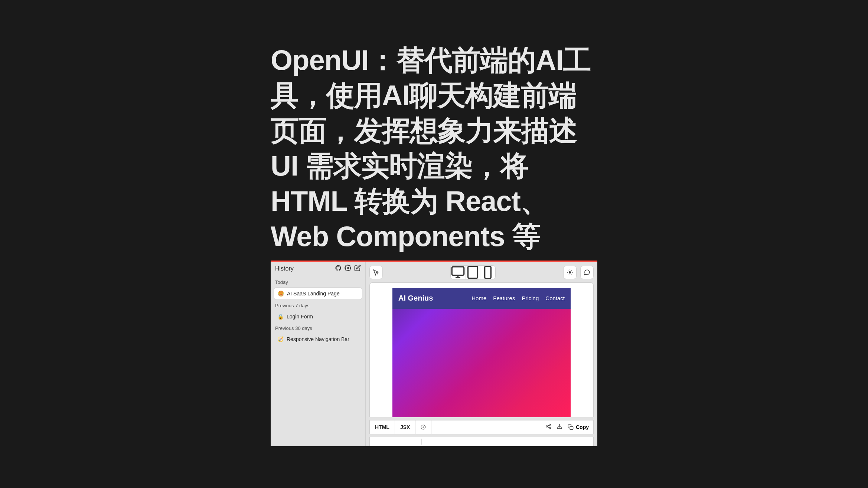 The image size is (868, 488). Describe the element at coordinates (318, 354) in the screenshot. I see `history-sidebar: History Today 🍔 AI SaaS Landing Page` at that location.